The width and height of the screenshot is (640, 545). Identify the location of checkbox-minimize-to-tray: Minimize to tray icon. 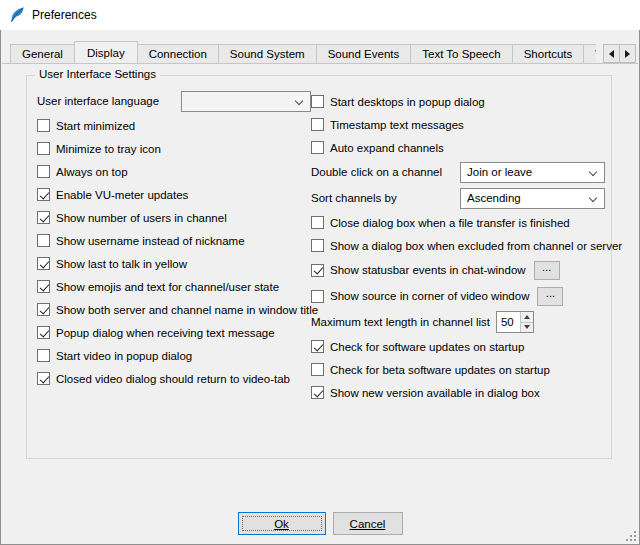
(174, 148).